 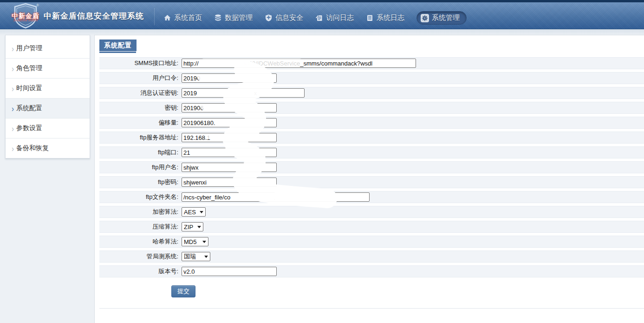 I want to click on ftp-password-input, so click(x=229, y=182).